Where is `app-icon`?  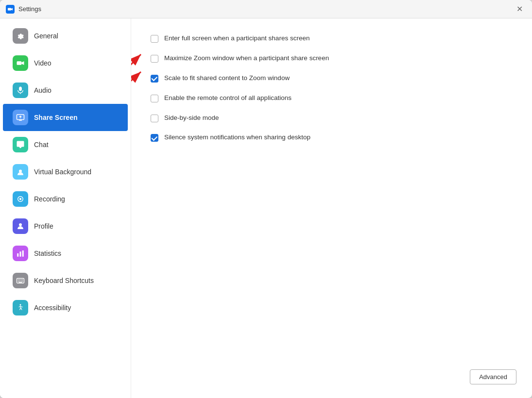
app-icon is located at coordinates (10, 9).